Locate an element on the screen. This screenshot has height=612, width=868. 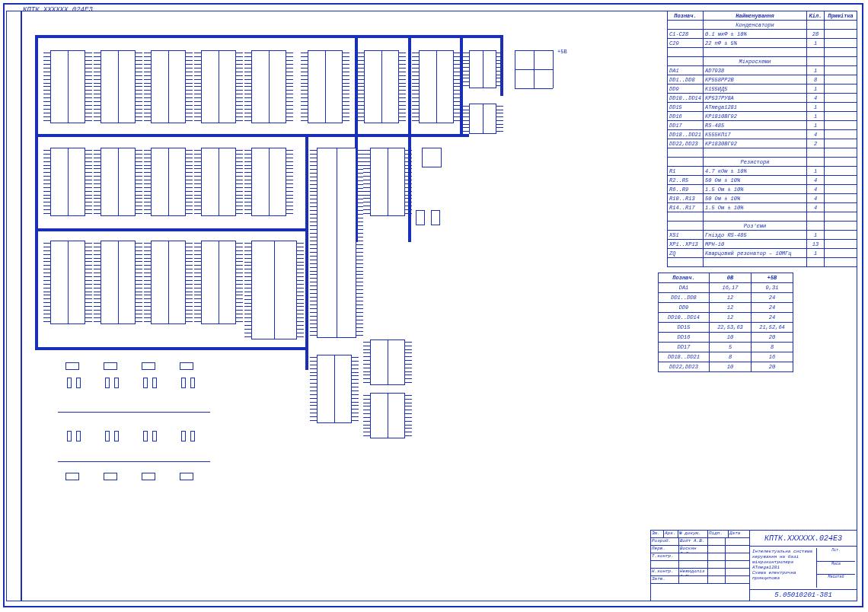
drawing-code: КПТК.ХХХХХХ.024Е3 is located at coordinates (803, 539).